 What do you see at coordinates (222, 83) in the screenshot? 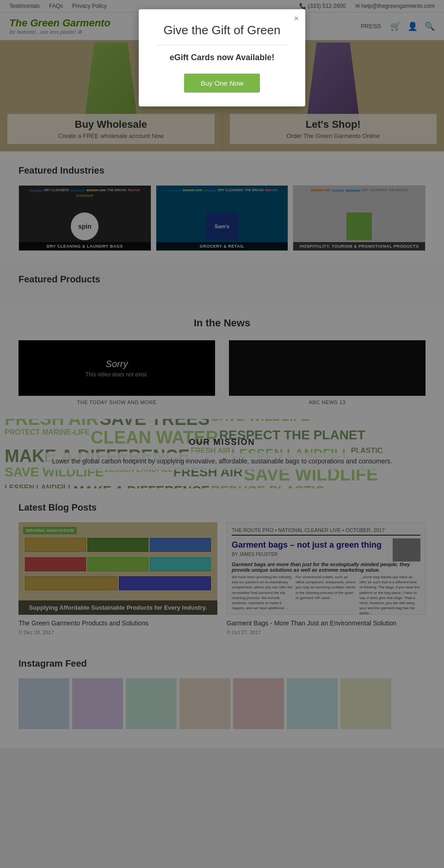
I see `buy-one-now-button: Buy One Now` at bounding box center [222, 83].